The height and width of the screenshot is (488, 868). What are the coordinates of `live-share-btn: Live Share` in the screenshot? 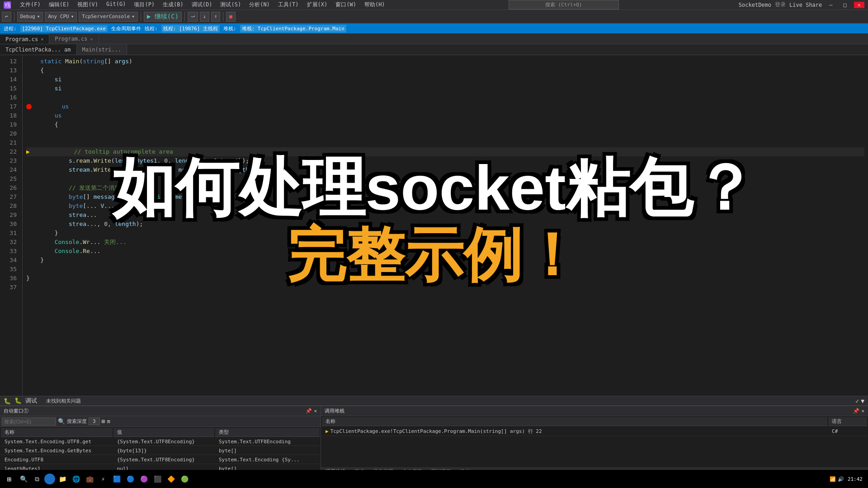 It's located at (806, 5).